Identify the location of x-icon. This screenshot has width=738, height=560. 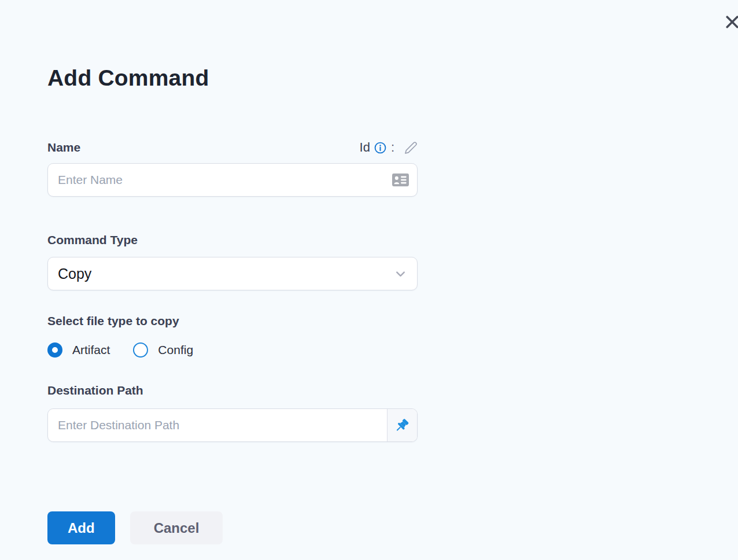
(731, 22).